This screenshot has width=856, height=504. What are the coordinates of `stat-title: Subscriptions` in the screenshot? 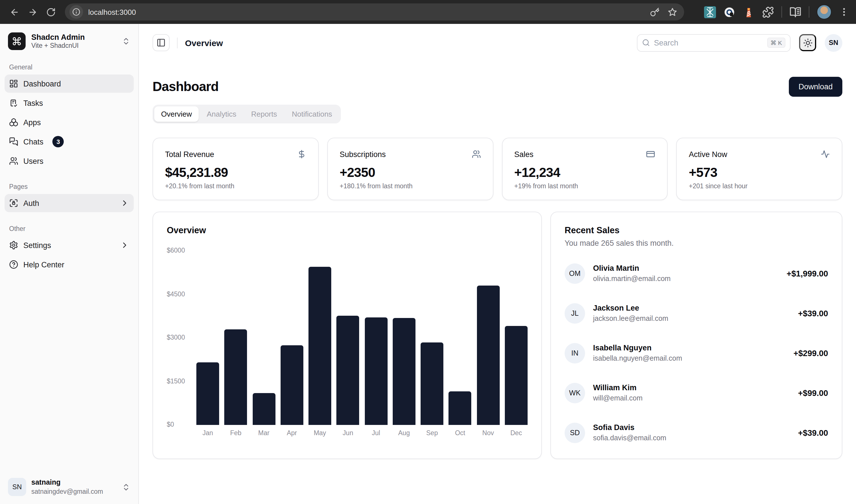 It's located at (363, 154).